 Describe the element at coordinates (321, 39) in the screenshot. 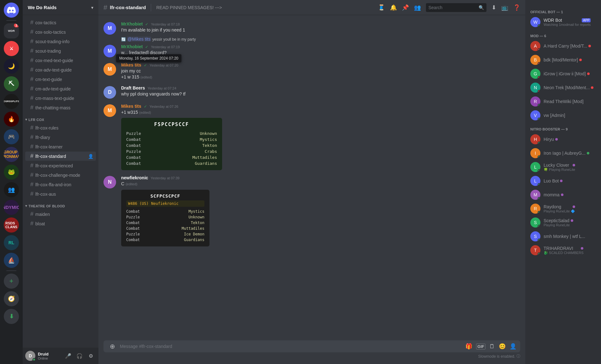

I see `message-text: 🔄 @Mikes tits yessir youll be in my part…` at that location.